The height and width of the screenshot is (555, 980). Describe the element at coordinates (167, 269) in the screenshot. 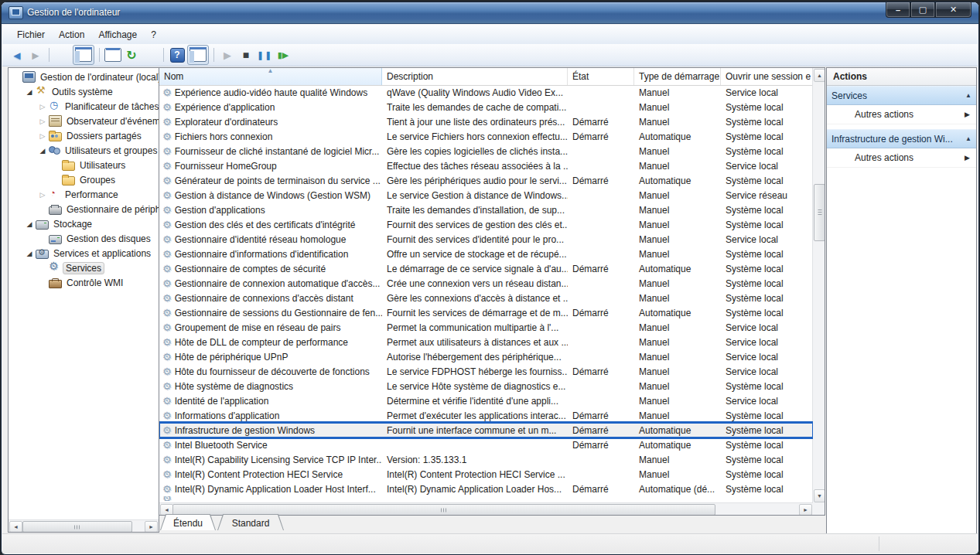

I see `service-gear-icon: ⚙` at that location.